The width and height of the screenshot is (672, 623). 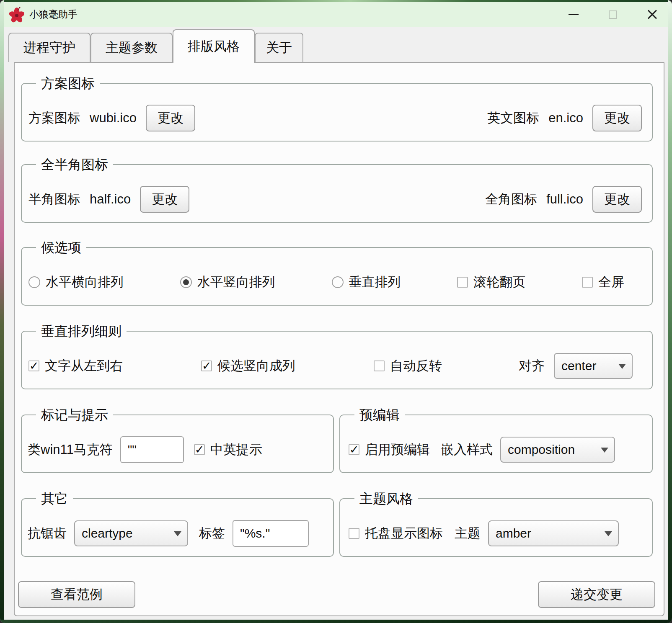 I want to click on group-marks-hints: 标记与提示 类win11马克符 ✓ 中英提示, so click(x=178, y=444).